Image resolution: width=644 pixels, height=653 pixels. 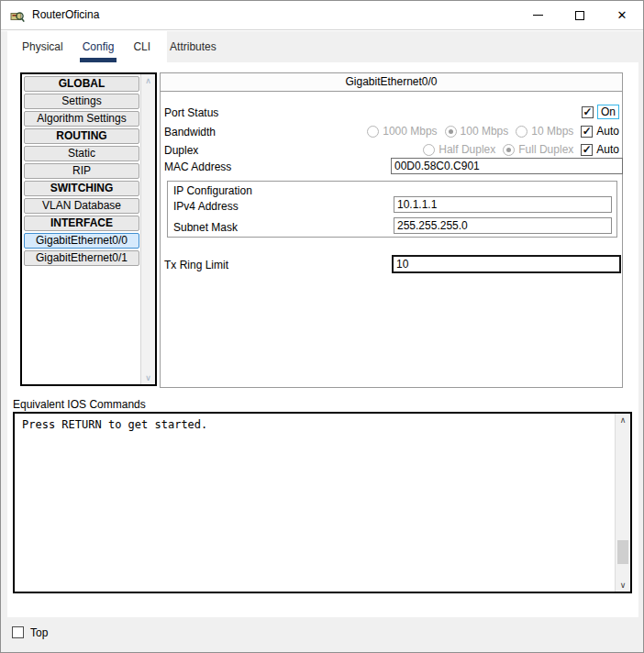 What do you see at coordinates (18, 633) in the screenshot?
I see `top-checkbox` at bounding box center [18, 633].